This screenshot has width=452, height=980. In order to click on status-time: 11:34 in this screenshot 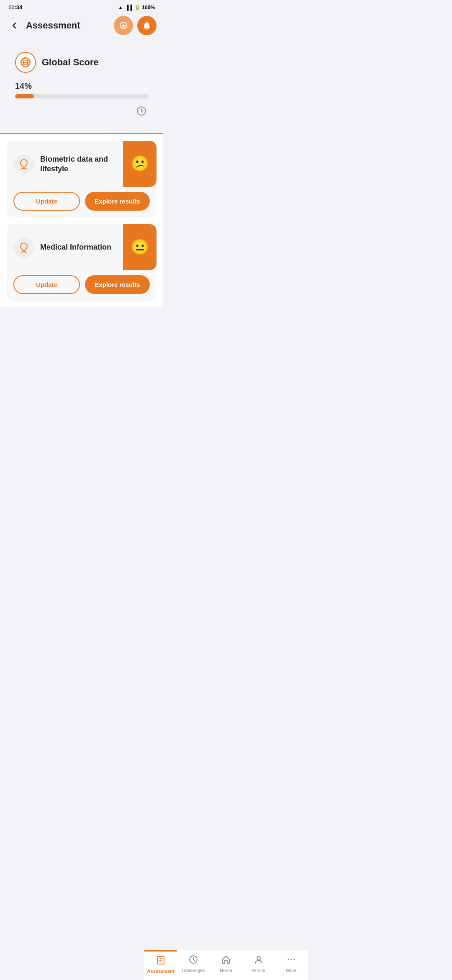, I will do `click(15, 8)`.